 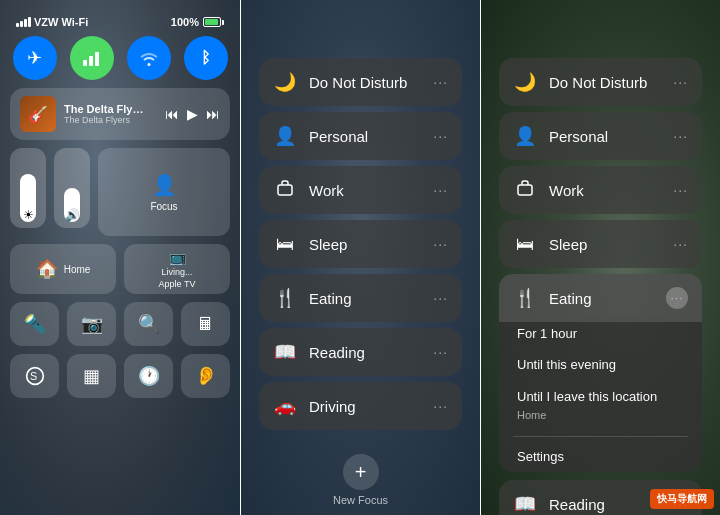 What do you see at coordinates (206, 376) in the screenshot?
I see `hearing-button: 👂` at bounding box center [206, 376].